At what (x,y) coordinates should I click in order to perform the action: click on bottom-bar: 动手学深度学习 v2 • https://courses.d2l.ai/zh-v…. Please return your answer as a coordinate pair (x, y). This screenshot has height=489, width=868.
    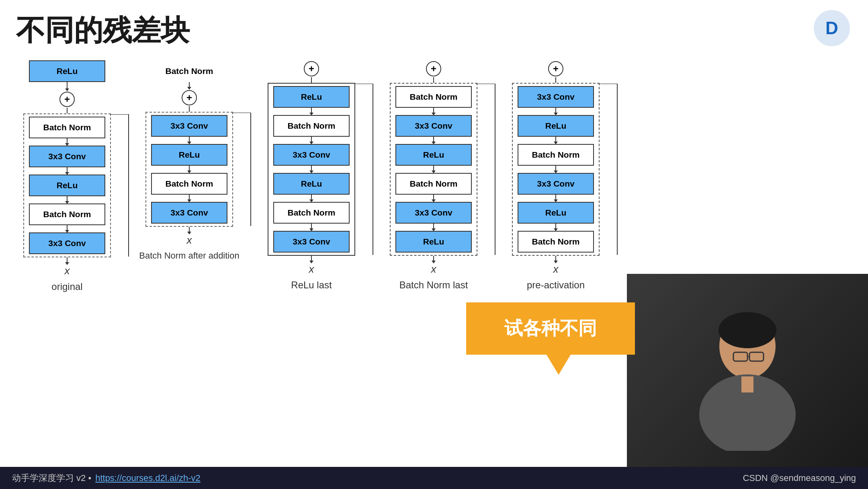
    Looking at the image, I should click on (434, 478).